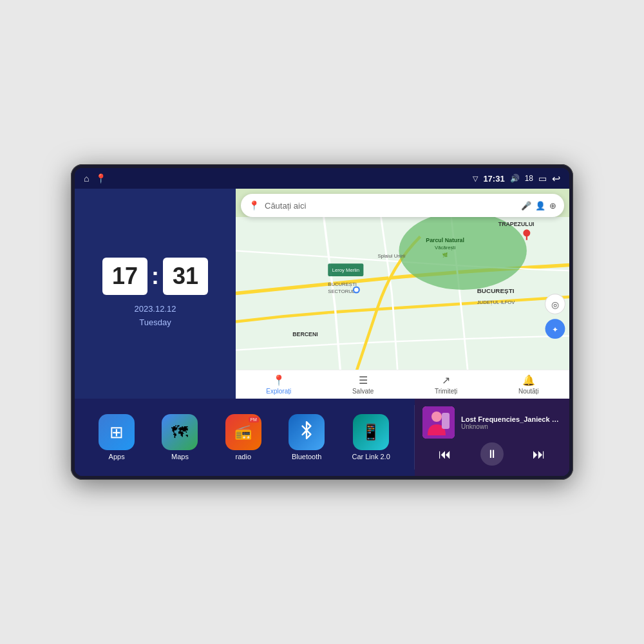 Image resolution: width=644 pixels, height=644 pixels. What do you see at coordinates (445, 240) in the screenshot?
I see `svg-text: Parcul Natural` at bounding box center [445, 240].